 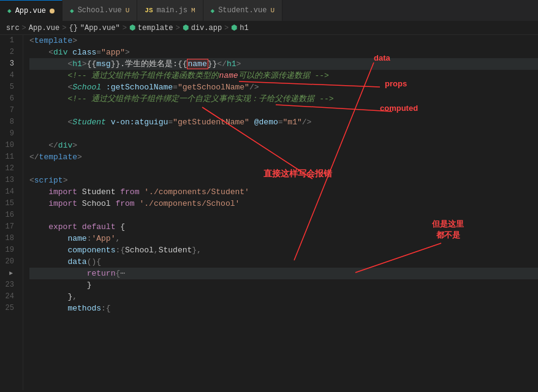 What do you see at coordinates (100, 10) in the screenshot?
I see `tab-label: School.vue` at bounding box center [100, 10].